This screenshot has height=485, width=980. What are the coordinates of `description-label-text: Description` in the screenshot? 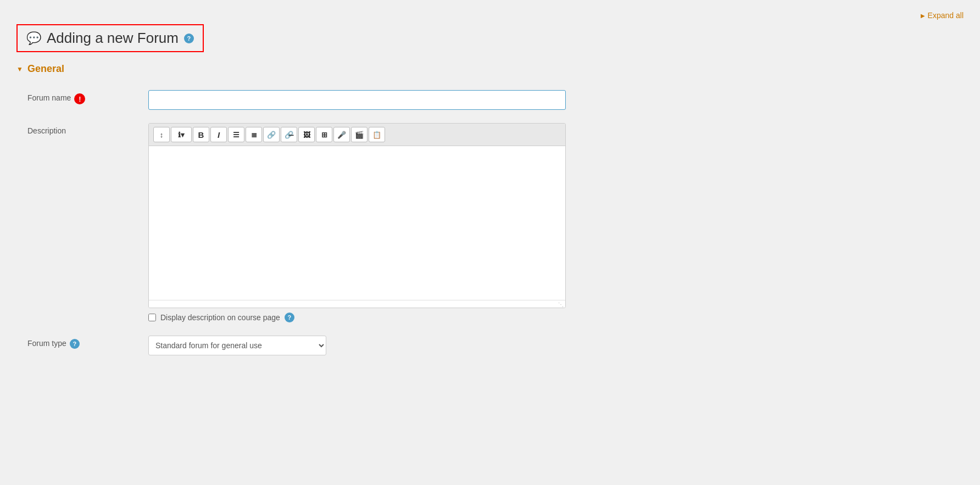 It's located at (47, 131).